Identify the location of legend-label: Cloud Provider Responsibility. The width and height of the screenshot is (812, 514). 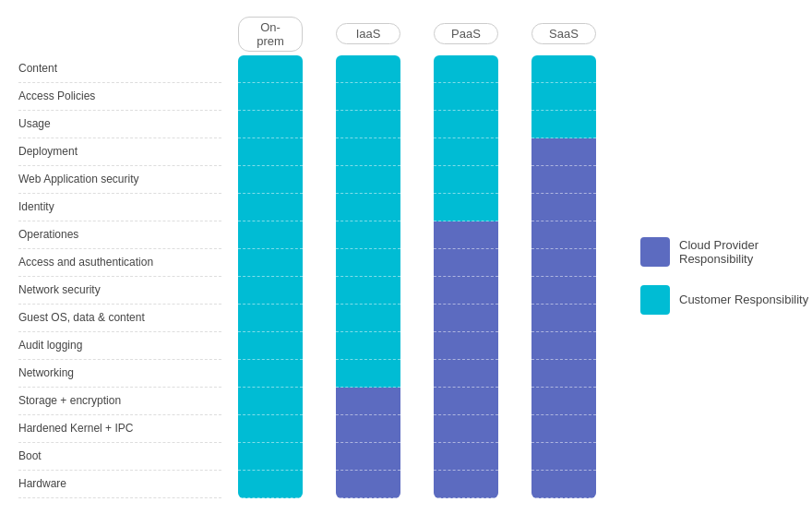
(746, 252).